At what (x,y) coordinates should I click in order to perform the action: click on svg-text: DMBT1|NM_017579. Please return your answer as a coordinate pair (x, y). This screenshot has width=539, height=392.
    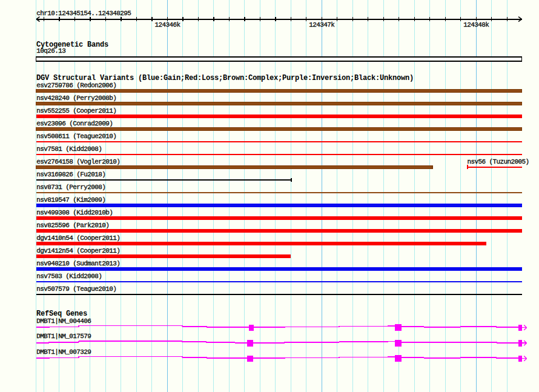
    Looking at the image, I should click on (64, 336).